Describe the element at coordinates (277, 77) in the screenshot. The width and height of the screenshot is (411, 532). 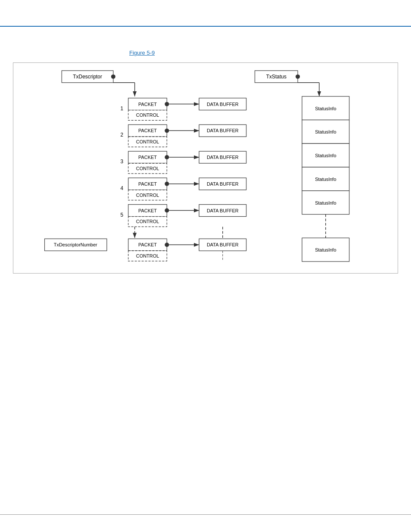
I see `svg-text: TxStatus` at that location.